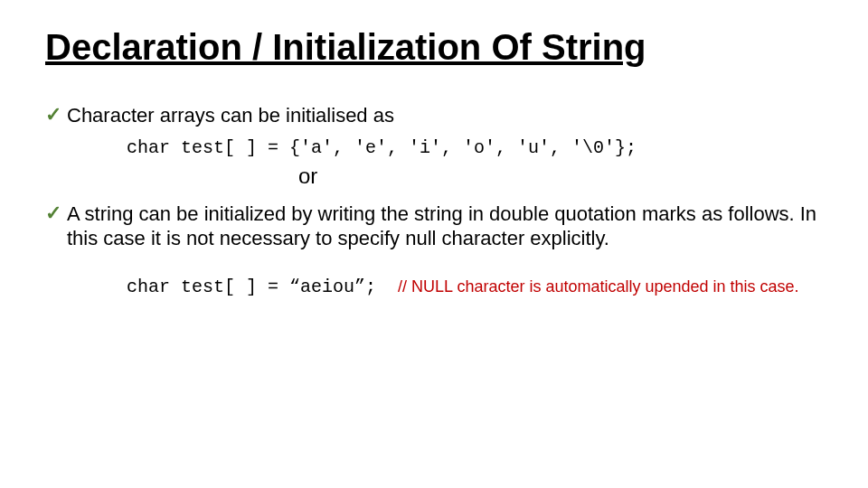  What do you see at coordinates (434, 226) in the screenshot?
I see `bullet-2: ✓ A string can be initialized by writing…` at bounding box center [434, 226].